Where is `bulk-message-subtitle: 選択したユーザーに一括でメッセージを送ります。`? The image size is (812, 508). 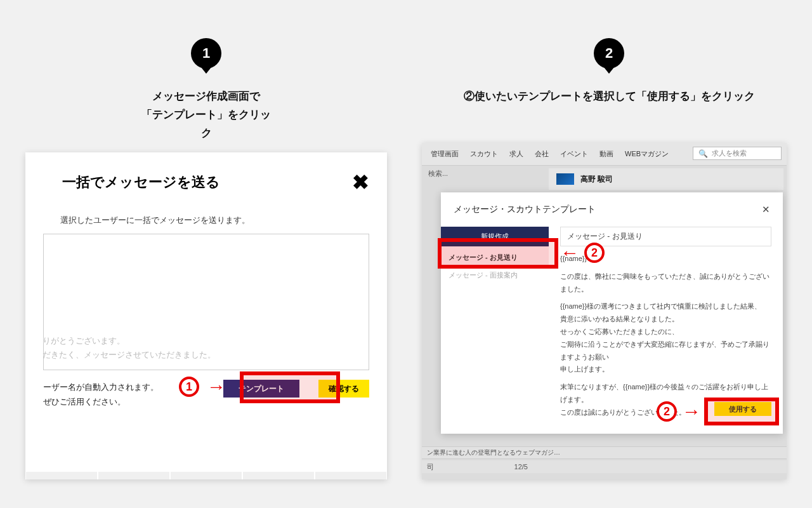 bulk-message-subtitle: 選択したユーザーに一括でメッセージを送ります。 is located at coordinates (206, 220).